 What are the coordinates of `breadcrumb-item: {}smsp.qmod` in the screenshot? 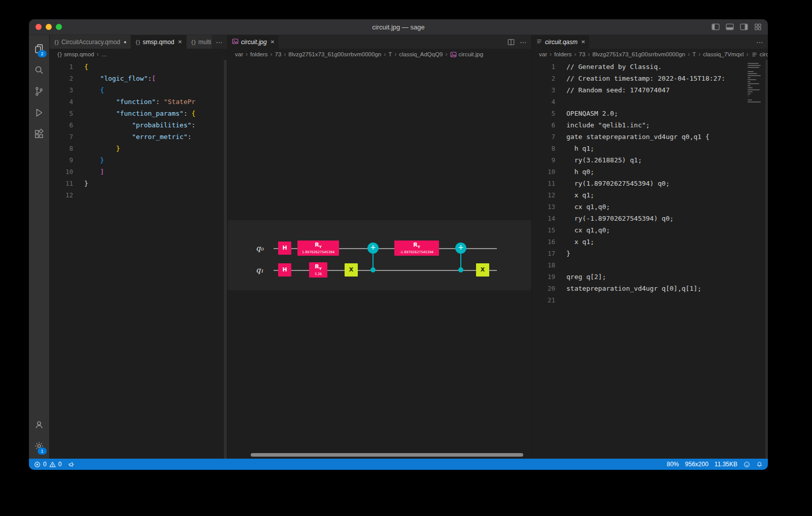 It's located at (75, 54).